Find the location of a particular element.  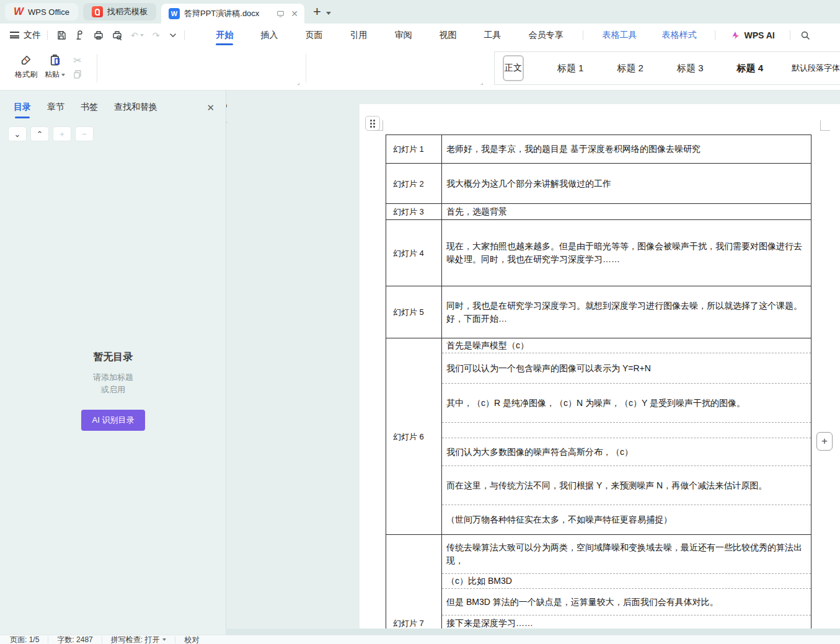

slide-text: 首先，选题背景 is located at coordinates (626, 212).